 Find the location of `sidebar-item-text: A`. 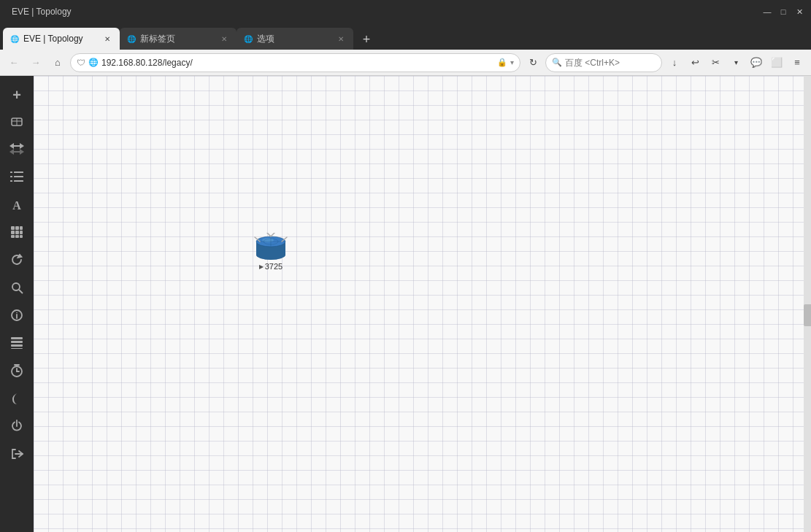

sidebar-item-text: A is located at coordinates (17, 206).